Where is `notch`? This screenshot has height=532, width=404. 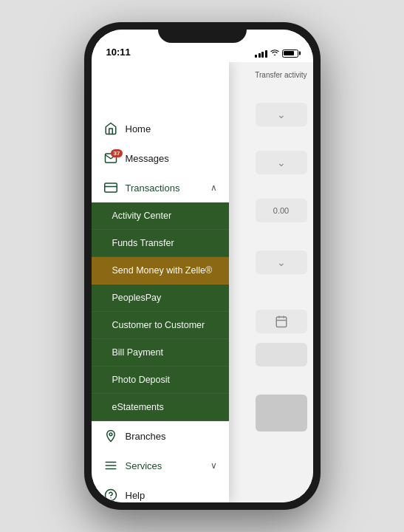 notch is located at coordinates (202, 33).